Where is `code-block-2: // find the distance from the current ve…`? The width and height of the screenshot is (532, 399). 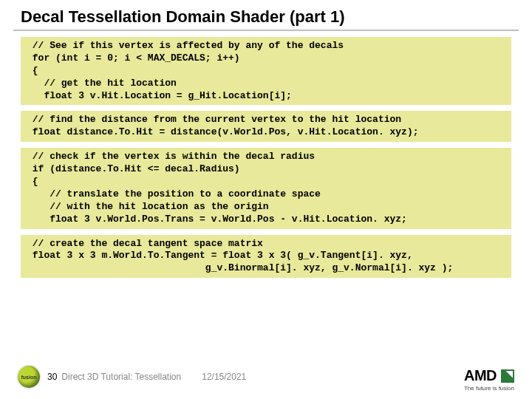
code-block-2: // find the distance from the current ve… is located at coordinates (266, 126).